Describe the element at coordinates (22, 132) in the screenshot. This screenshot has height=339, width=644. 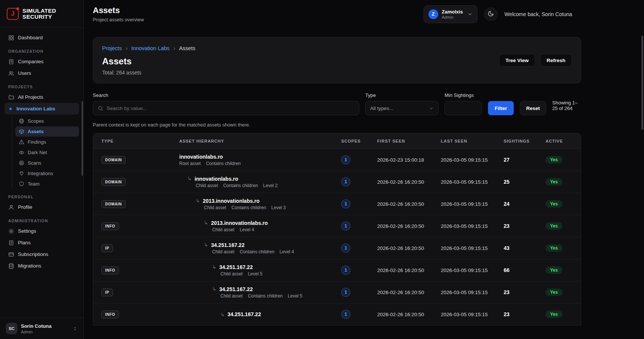
I see `package-icon` at that location.